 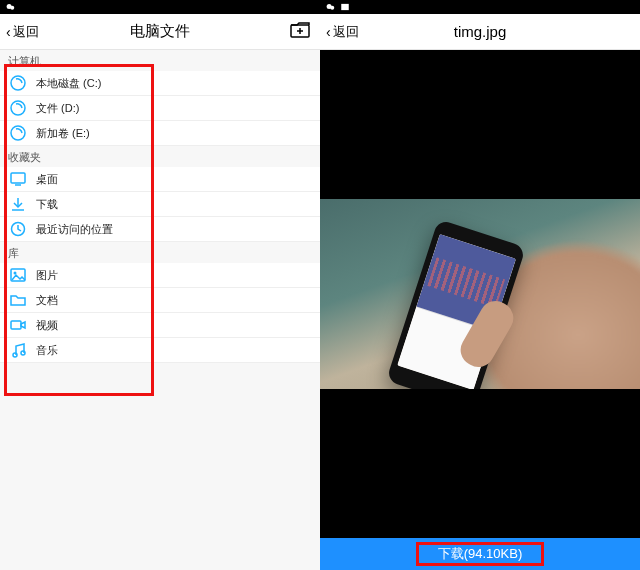 What do you see at coordinates (47, 180) in the screenshot?
I see `fav-label: 桌面` at bounding box center [47, 180].